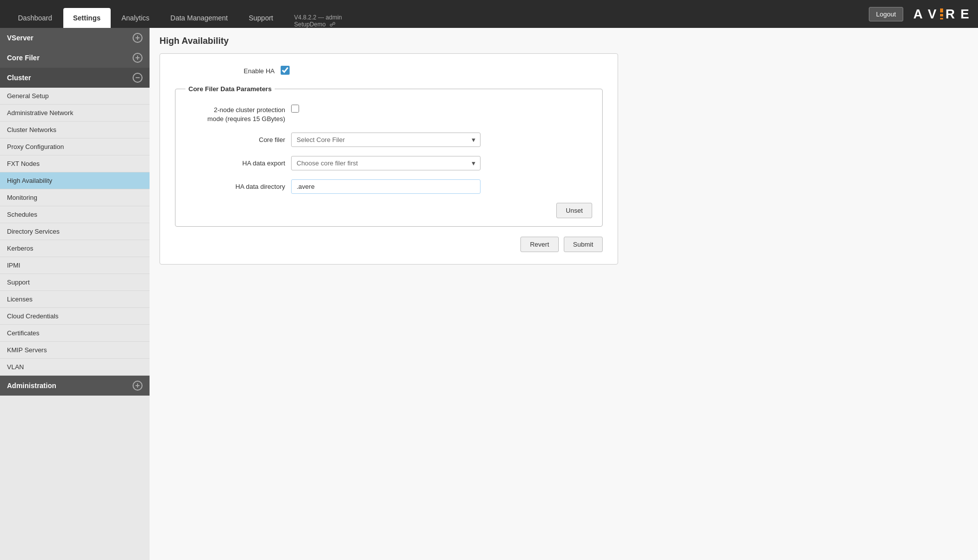  What do you see at coordinates (136, 18) in the screenshot?
I see `tab-analytics: Analytics` at bounding box center [136, 18].